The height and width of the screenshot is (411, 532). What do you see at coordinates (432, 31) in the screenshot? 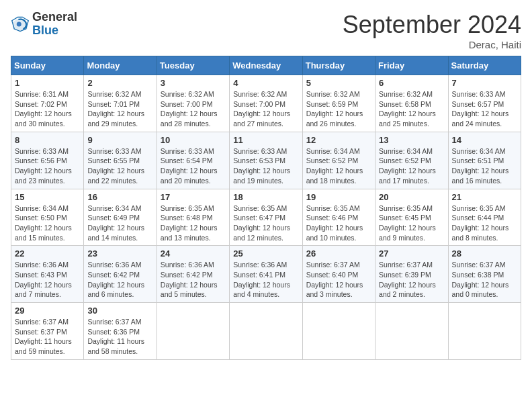
I see `title-area: September 2024 Derac, Haiti` at bounding box center [432, 31].